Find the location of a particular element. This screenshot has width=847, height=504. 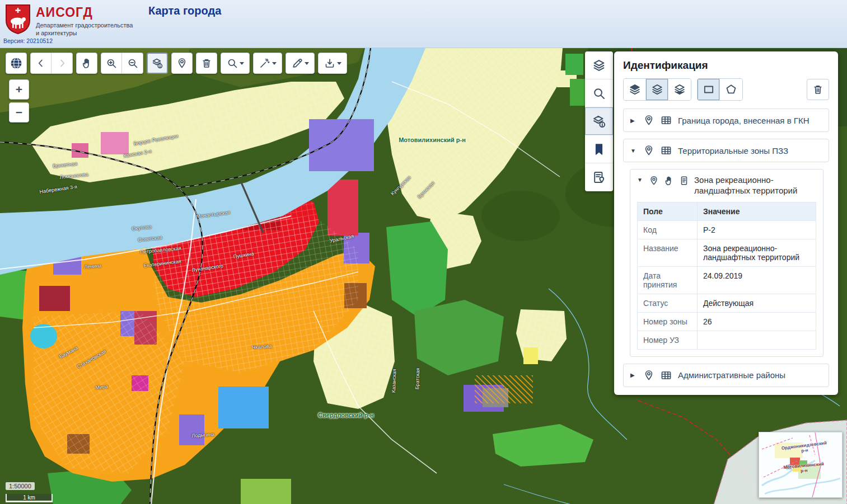

section-territorial-zones: ▼ Территориальные зоны ПЗЗ is located at coordinates (726, 150).